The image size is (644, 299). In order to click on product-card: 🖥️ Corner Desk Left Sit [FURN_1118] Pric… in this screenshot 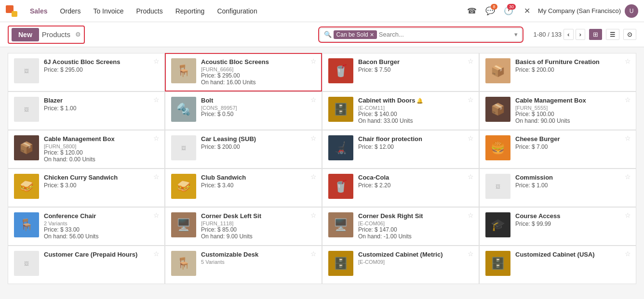, I will do `click(243, 226)`.